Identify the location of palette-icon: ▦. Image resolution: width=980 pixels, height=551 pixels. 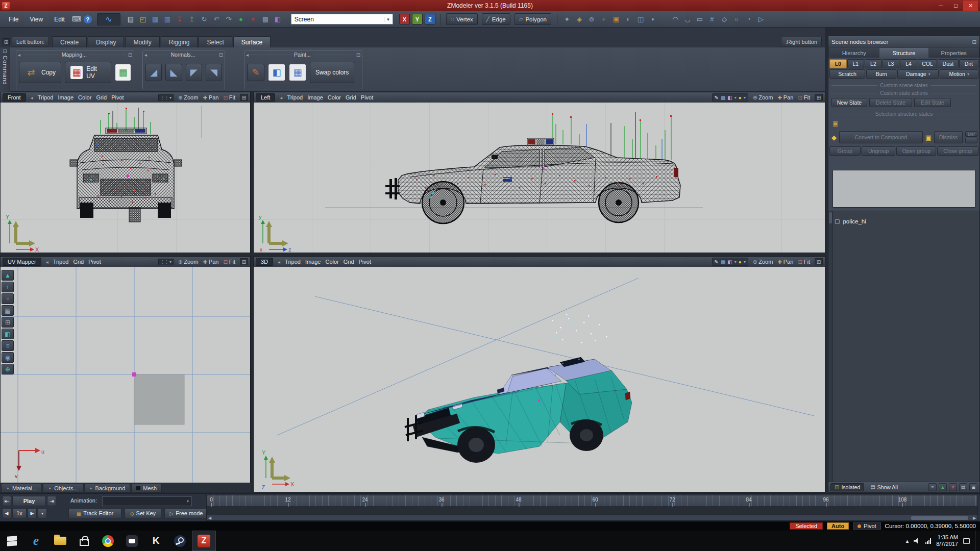
(298, 72).